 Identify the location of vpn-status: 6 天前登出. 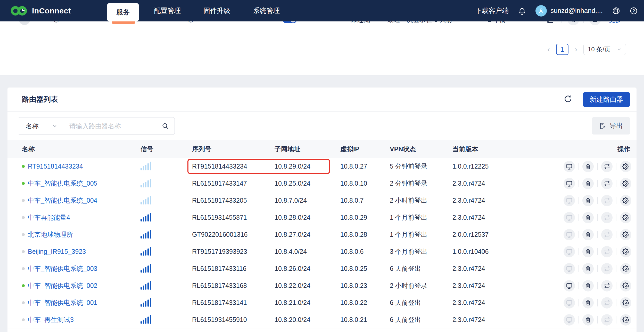
(421, 303).